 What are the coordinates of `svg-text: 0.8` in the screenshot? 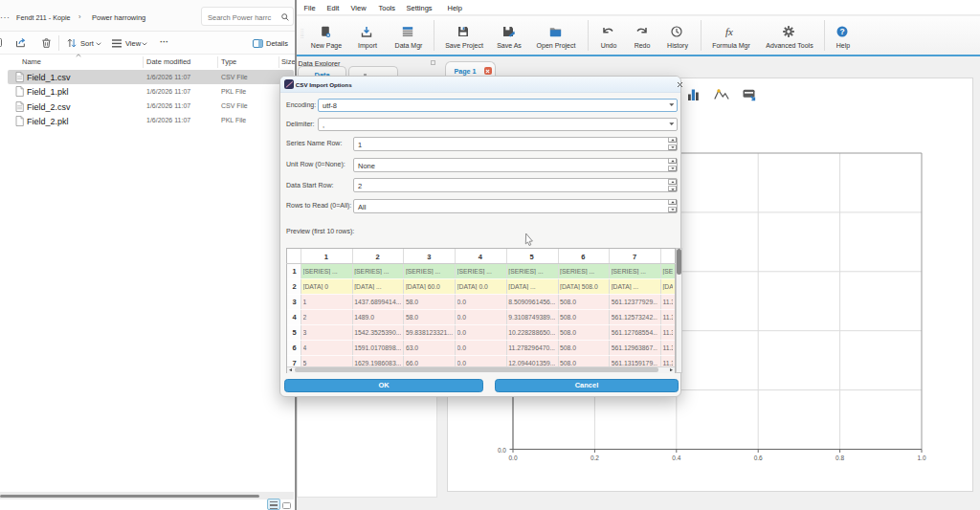 It's located at (840, 457).